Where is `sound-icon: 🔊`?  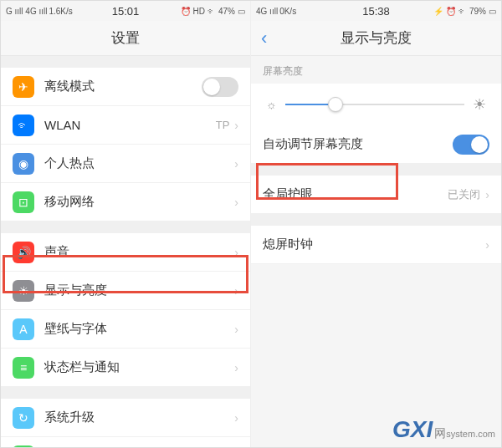 sound-icon: 🔊 is located at coordinates (23, 252).